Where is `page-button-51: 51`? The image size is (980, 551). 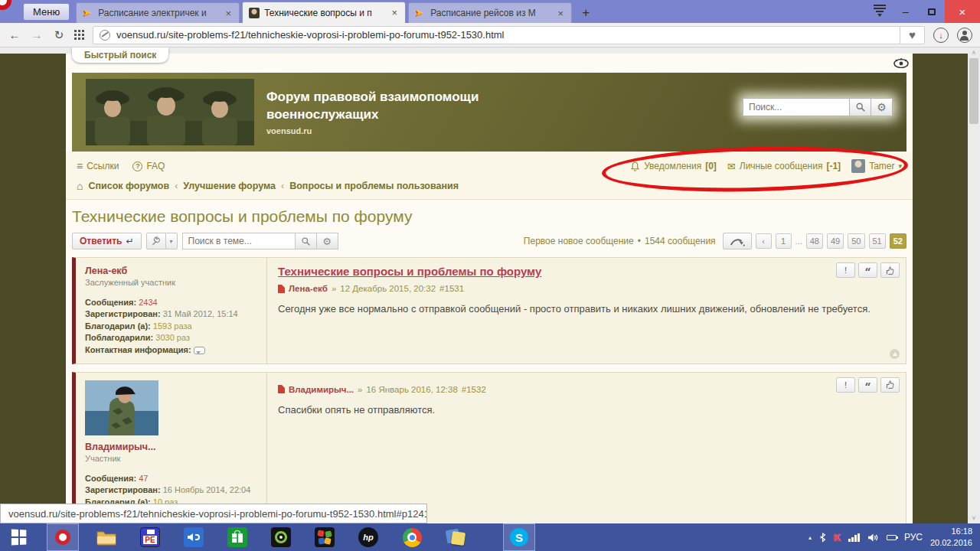 page-button-51: 51 is located at coordinates (877, 241).